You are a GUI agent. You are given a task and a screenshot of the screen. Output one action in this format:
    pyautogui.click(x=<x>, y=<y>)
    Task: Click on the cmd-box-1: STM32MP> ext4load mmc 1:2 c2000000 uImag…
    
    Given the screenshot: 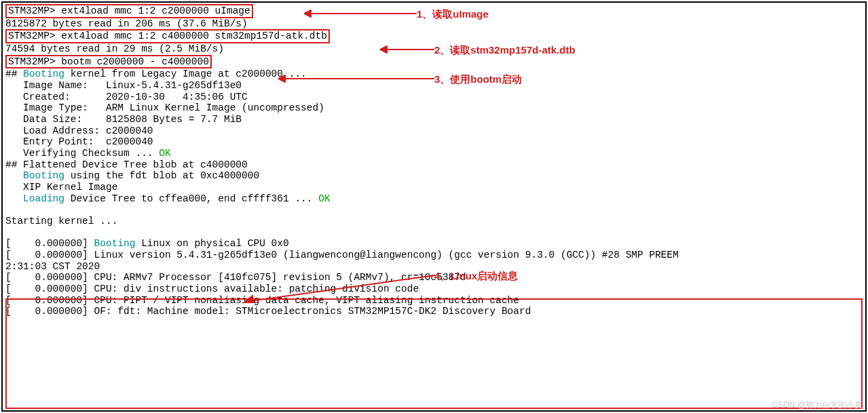 What is the action you would take?
    pyautogui.click(x=129, y=11)
    